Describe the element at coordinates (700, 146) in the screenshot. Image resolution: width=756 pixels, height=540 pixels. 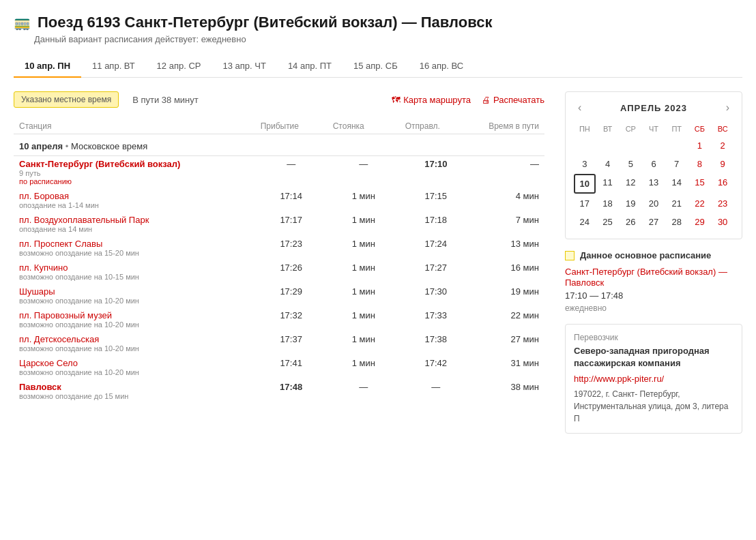
I see `cal-day-1: 1` at that location.